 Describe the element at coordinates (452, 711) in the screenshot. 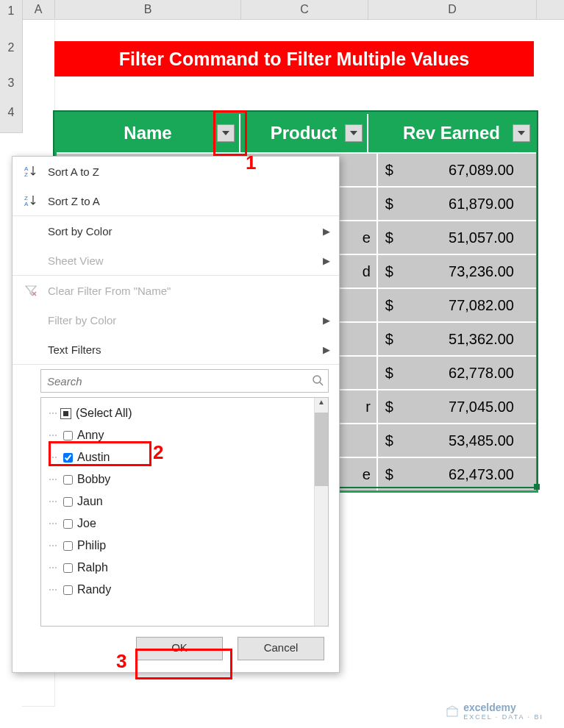

I see `logo-icon` at that location.